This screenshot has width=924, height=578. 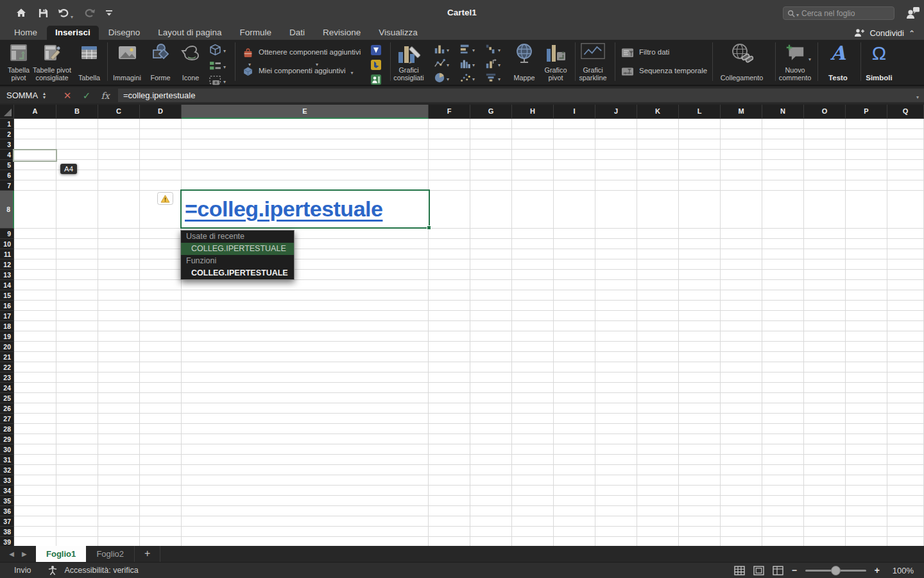 I want to click on cell-A21, so click(x=35, y=357).